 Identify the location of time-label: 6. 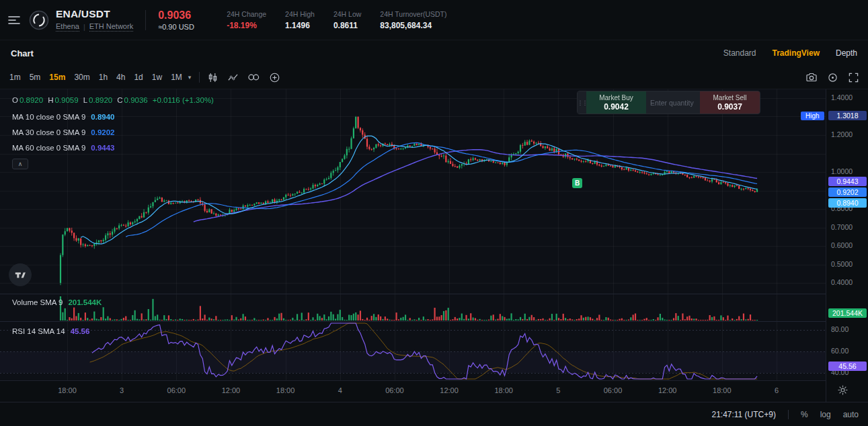
(777, 390).